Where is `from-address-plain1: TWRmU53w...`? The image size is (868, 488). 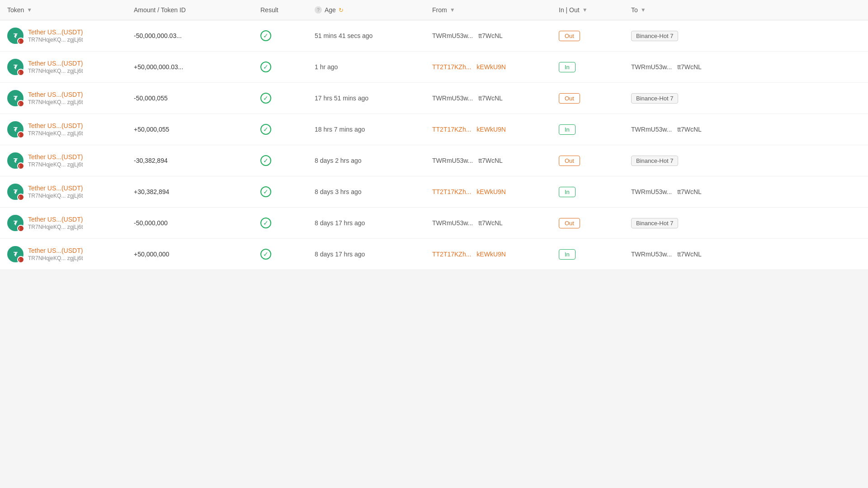
from-address-plain1: TWRmU53w... is located at coordinates (453, 161).